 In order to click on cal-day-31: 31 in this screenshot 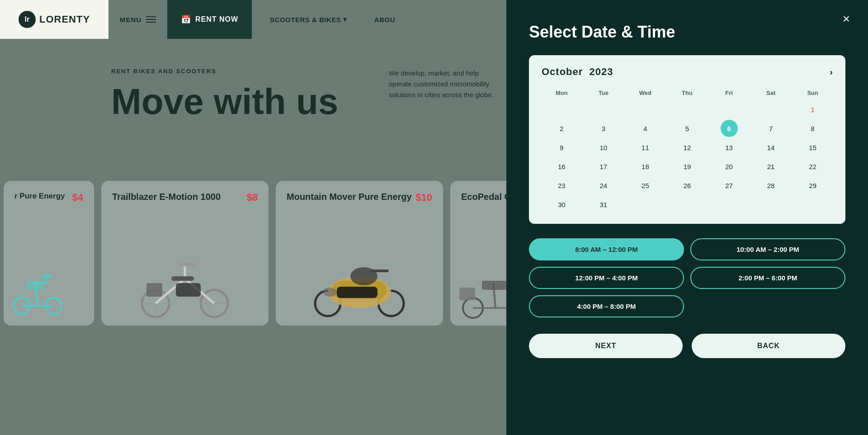, I will do `click(604, 204)`.